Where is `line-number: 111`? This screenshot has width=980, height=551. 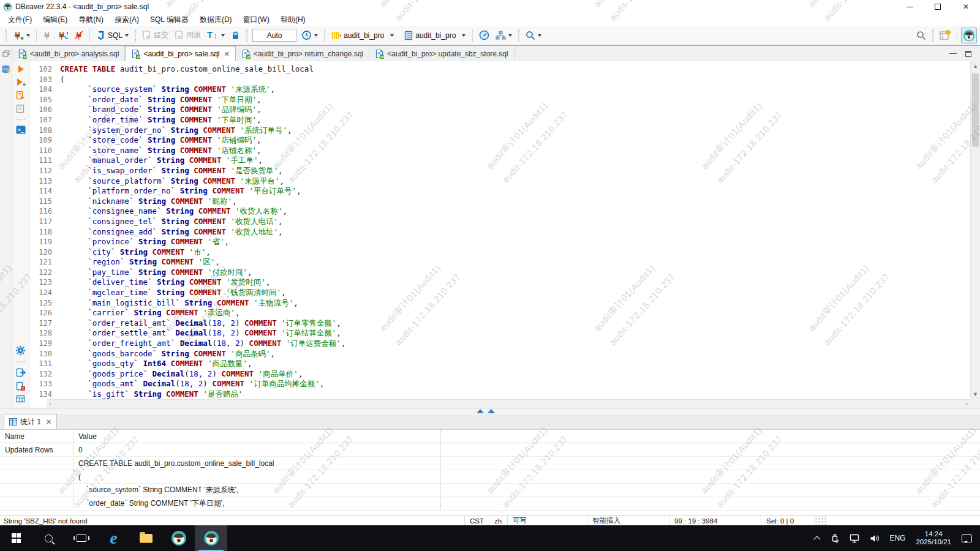
line-number: 111 is located at coordinates (45, 160).